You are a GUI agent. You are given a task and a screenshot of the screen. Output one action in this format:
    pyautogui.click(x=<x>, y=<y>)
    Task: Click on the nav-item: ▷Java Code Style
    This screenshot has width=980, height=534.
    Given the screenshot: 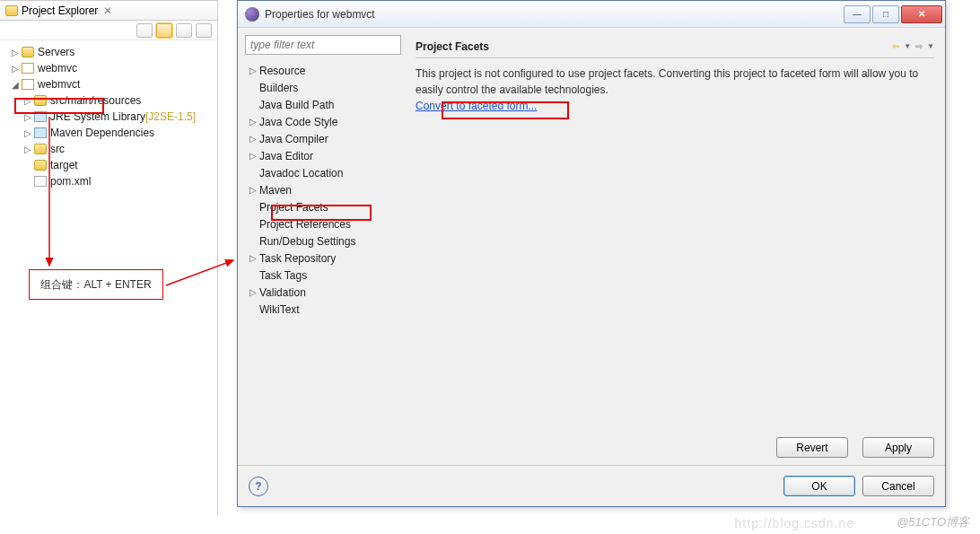 What is the action you would take?
    pyautogui.click(x=327, y=122)
    